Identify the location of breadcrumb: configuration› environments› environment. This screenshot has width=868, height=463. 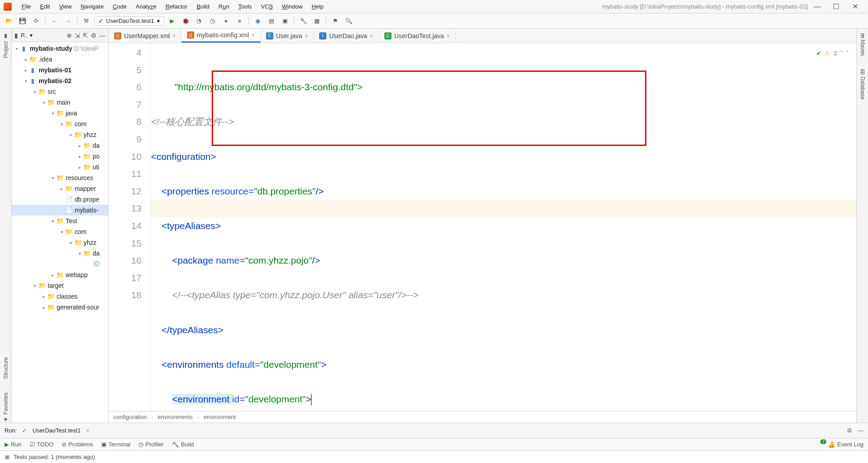
(483, 417).